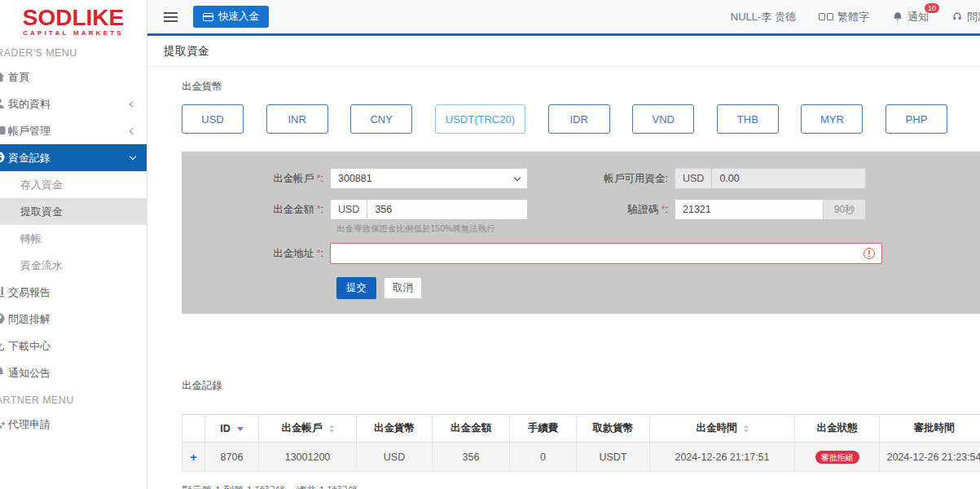 The height and width of the screenshot is (489, 980). Describe the element at coordinates (613, 457) in the screenshot. I see `cell-payout-currency: USDT` at that location.